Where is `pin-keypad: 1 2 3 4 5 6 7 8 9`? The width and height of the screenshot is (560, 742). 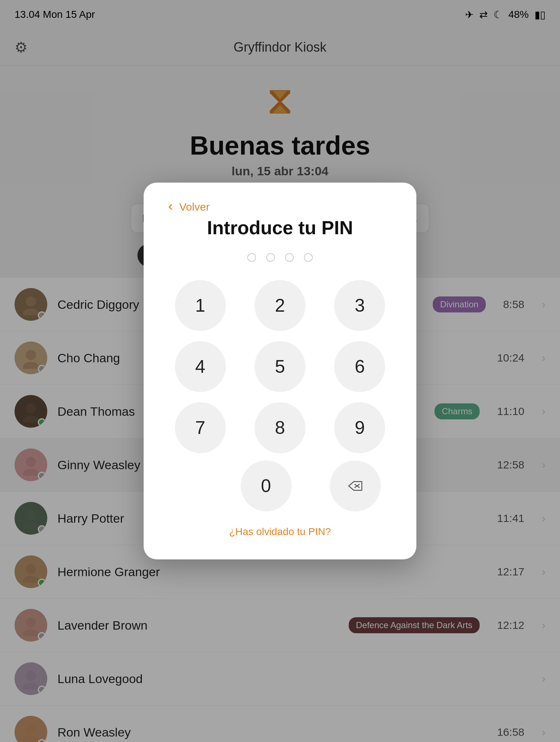
pin-keypad: 1 2 3 4 5 6 7 8 9 is located at coordinates (280, 367).